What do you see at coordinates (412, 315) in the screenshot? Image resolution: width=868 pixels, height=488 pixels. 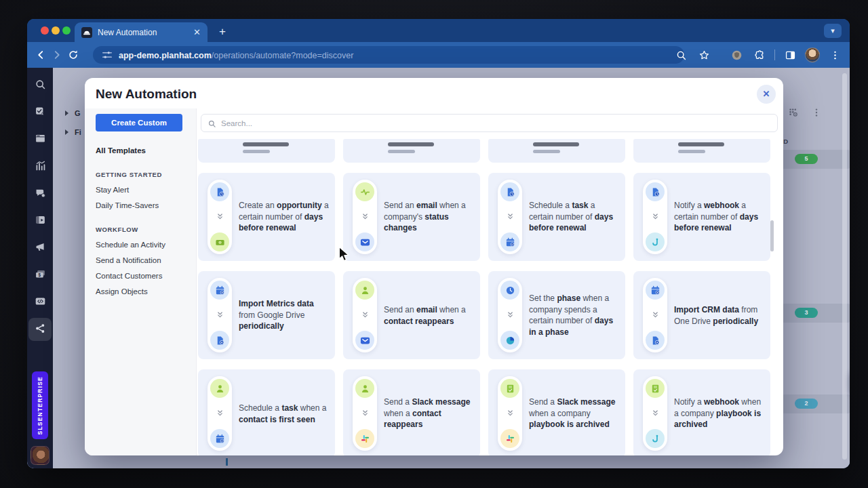 I see `template-card: Send an email when a contact reappears` at bounding box center [412, 315].